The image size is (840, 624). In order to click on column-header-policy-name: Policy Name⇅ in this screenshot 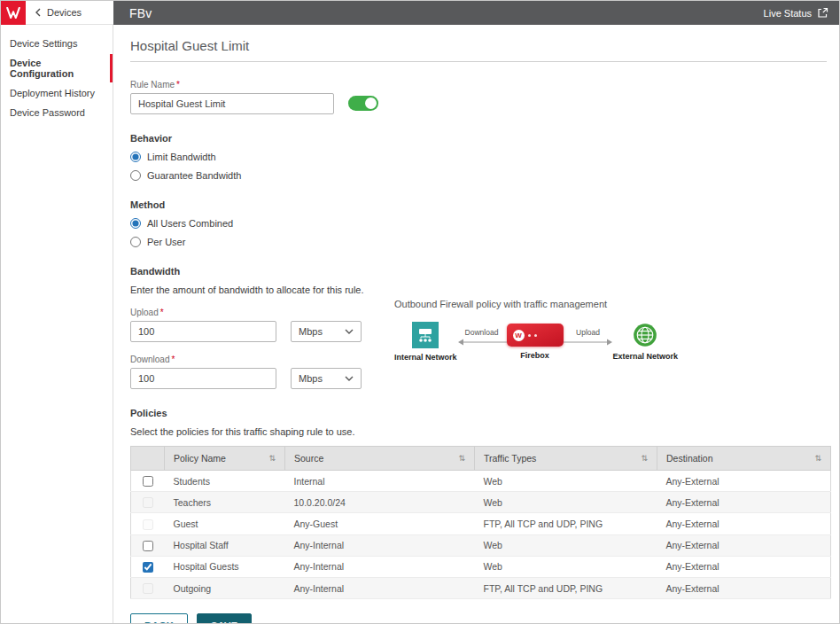, I will do `click(225, 459)`.